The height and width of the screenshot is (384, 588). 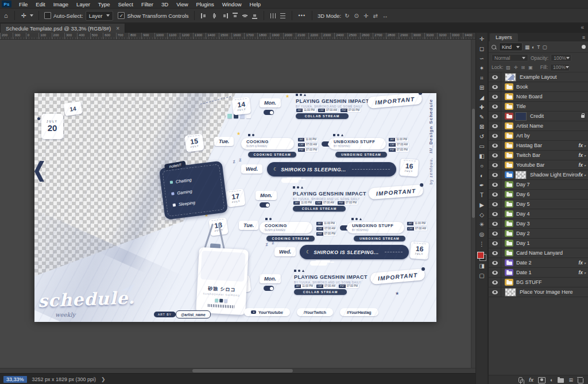 What do you see at coordinates (481, 255) in the screenshot?
I see `foreground-color-swatch` at bounding box center [481, 255].